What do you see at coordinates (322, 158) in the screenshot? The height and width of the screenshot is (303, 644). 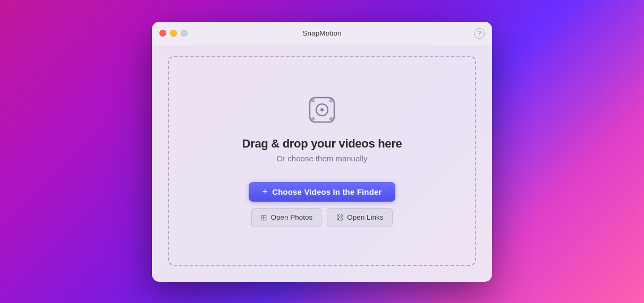 I see `drag-drop-subtitle: Or choose them manually` at bounding box center [322, 158].